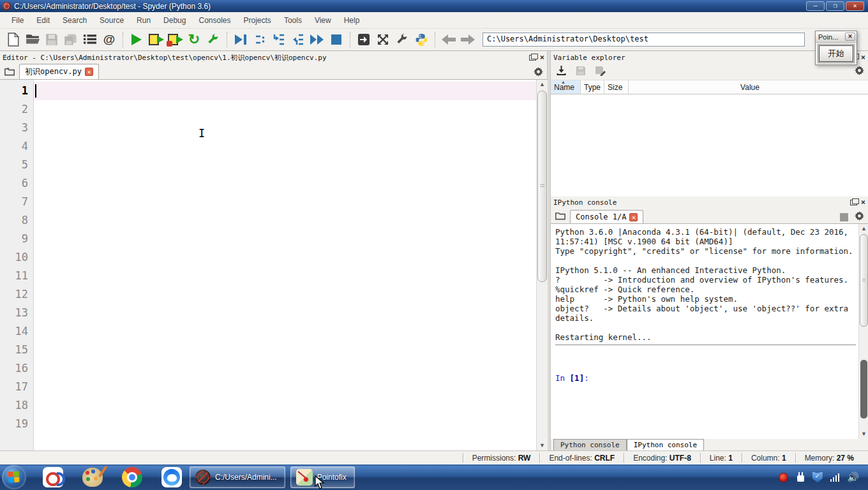  What do you see at coordinates (709, 124) in the screenshot?
I see `variable-explorer-pane: Variable explorer ×` at bounding box center [709, 124].